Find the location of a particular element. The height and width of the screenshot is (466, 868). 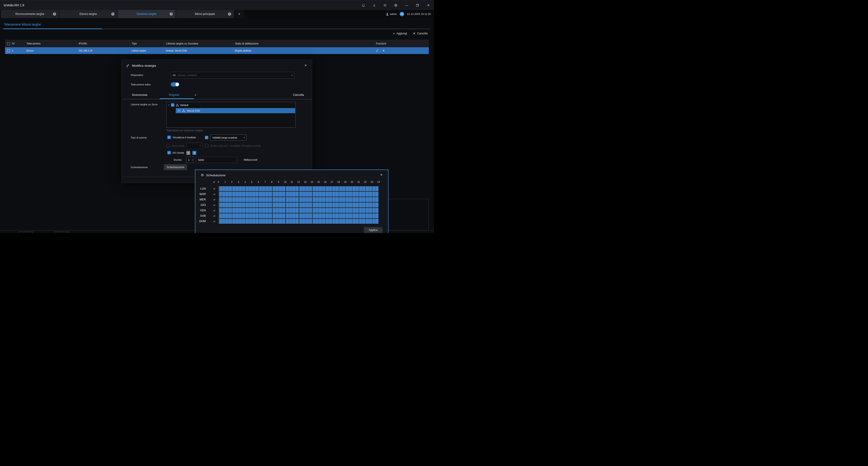

tab-riconoscimento-targhe: Riconoscimento targhe ✕ is located at coordinates (30, 14).